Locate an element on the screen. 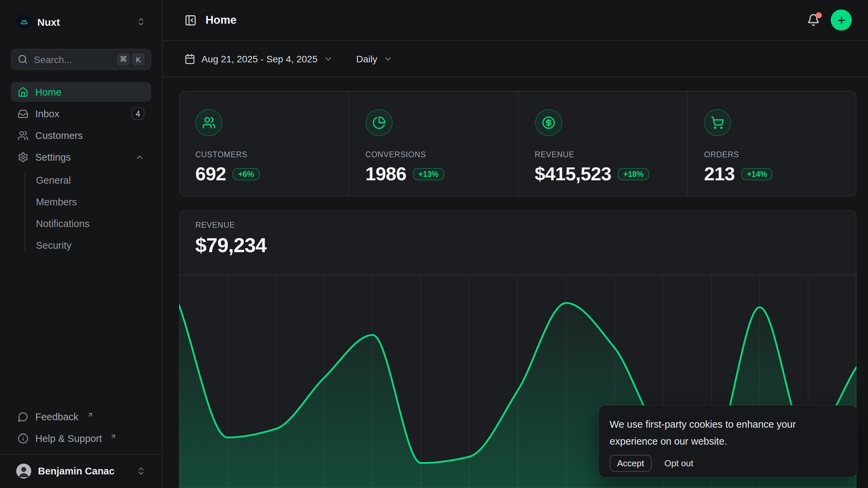 This screenshot has height=488, width=868. chart-total: $79,234 is located at coordinates (518, 245).